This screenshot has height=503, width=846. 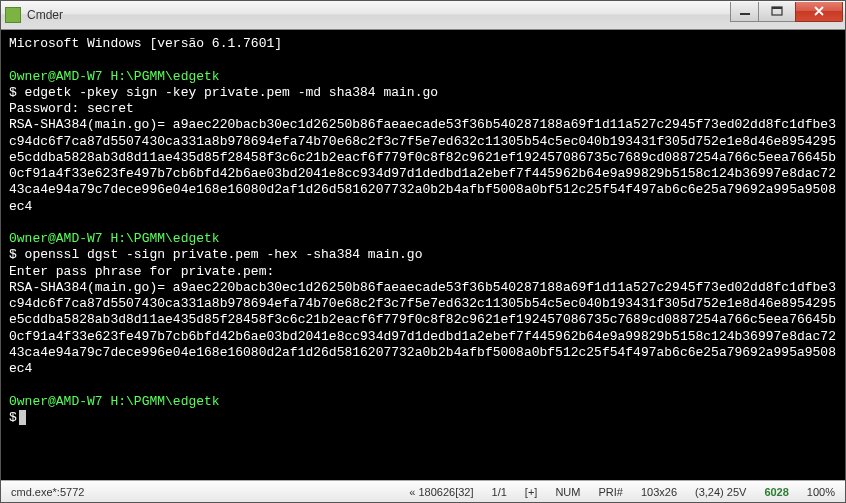 I want to click on app-icon, so click(x=13, y=15).